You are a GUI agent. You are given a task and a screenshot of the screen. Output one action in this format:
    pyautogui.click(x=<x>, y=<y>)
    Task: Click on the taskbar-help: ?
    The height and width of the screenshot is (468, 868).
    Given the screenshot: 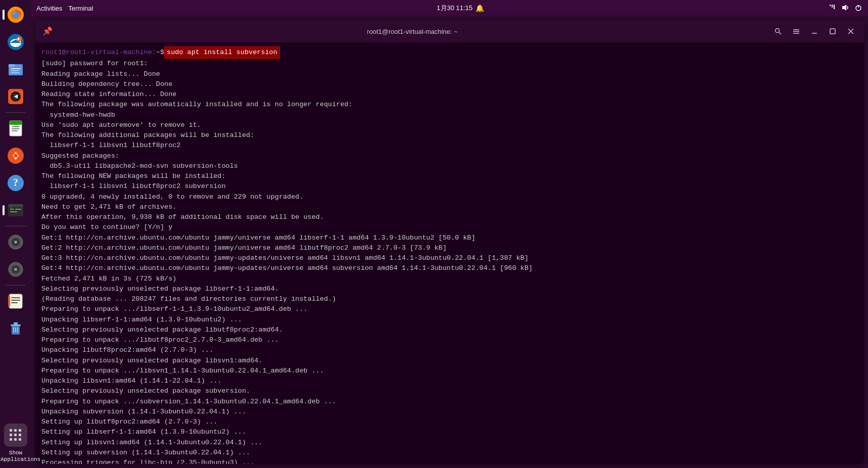 What is the action you would take?
    pyautogui.click(x=16, y=183)
    